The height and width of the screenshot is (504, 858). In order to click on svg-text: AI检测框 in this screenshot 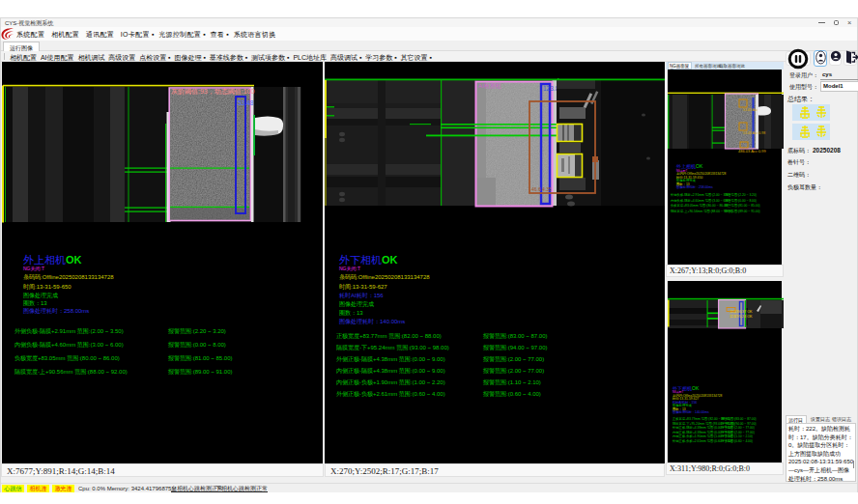, I will do `click(490, 85)`.